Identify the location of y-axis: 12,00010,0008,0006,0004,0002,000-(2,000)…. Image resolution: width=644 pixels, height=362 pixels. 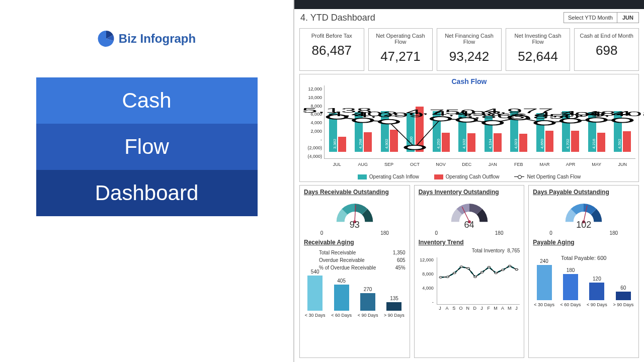
(313, 128).